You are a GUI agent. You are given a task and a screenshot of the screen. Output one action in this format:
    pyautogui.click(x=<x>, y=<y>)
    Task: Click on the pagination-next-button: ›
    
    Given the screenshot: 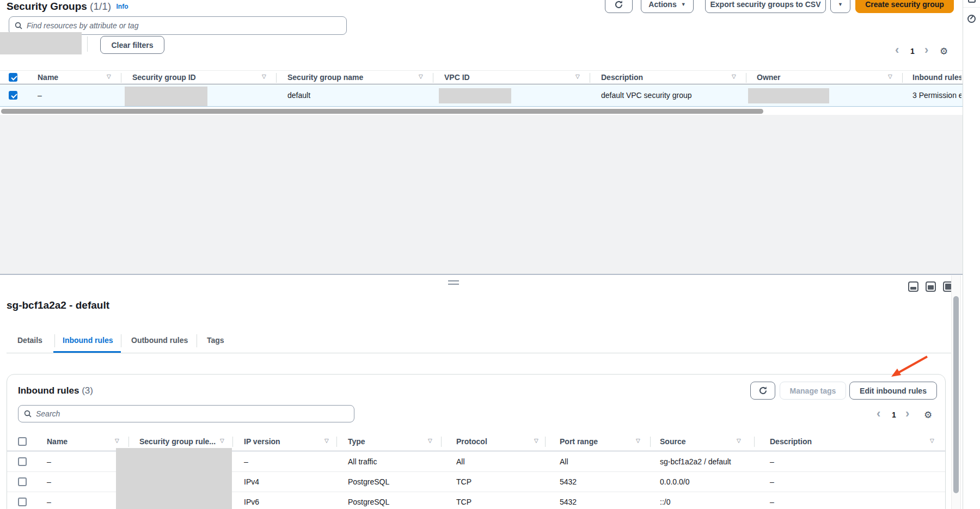 What is the action you would take?
    pyautogui.click(x=927, y=50)
    